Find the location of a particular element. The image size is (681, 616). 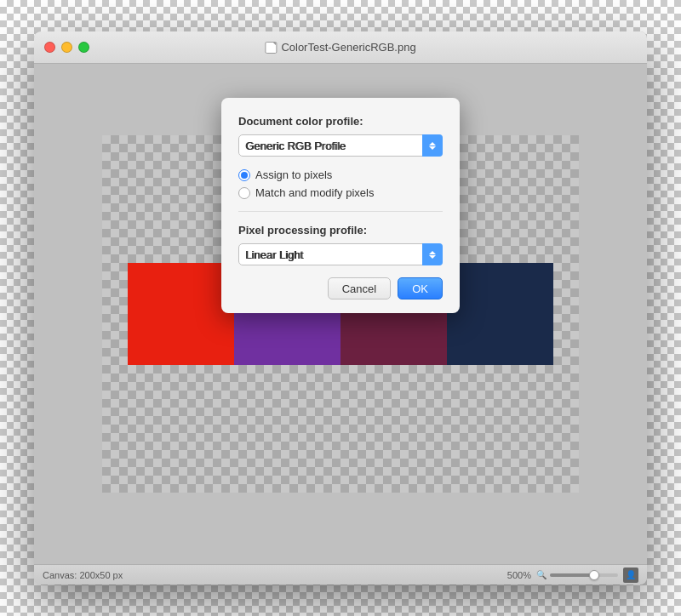

document-color-profile-label: Document color profile: is located at coordinates (340, 121).